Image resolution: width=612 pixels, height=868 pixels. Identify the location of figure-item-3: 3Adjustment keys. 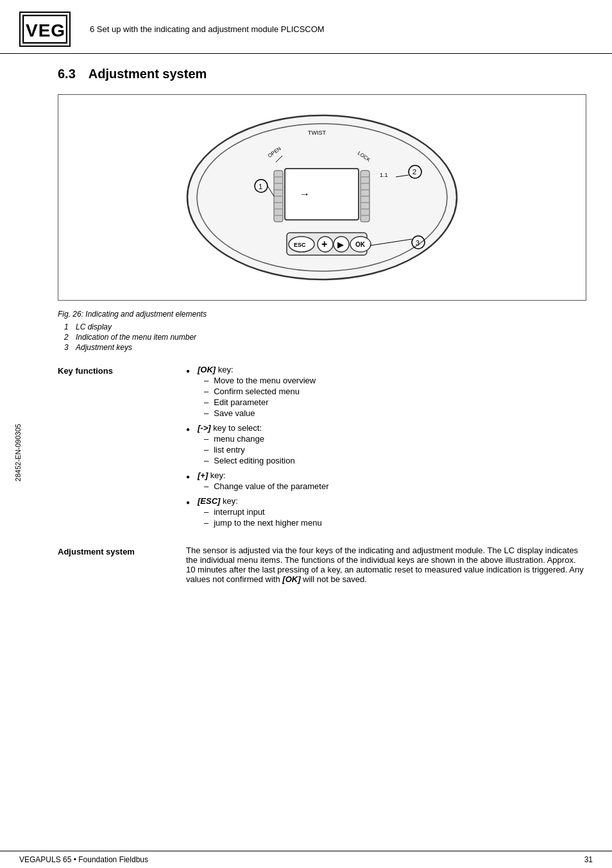
(325, 347).